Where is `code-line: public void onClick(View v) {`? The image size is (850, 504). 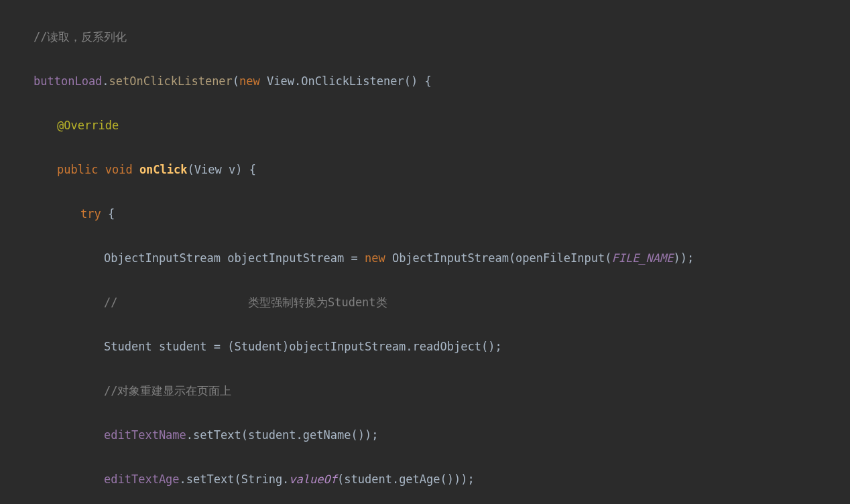
code-line: public void onClick(View v) { is located at coordinates (425, 170).